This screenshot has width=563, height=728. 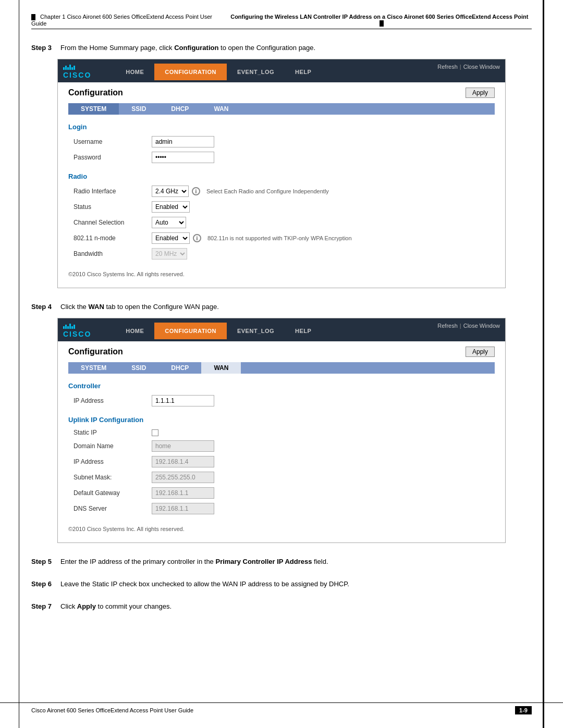 I want to click on nav2-configuration: Configuration, so click(x=191, y=331).